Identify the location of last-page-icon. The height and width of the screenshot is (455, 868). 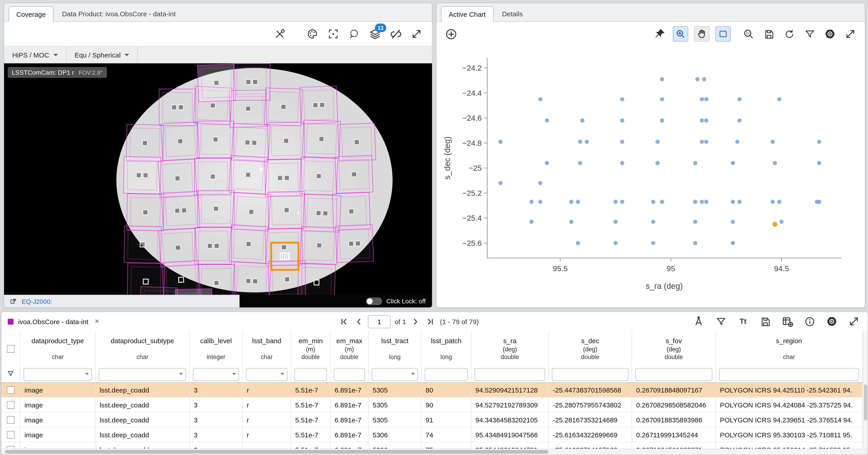
(430, 322).